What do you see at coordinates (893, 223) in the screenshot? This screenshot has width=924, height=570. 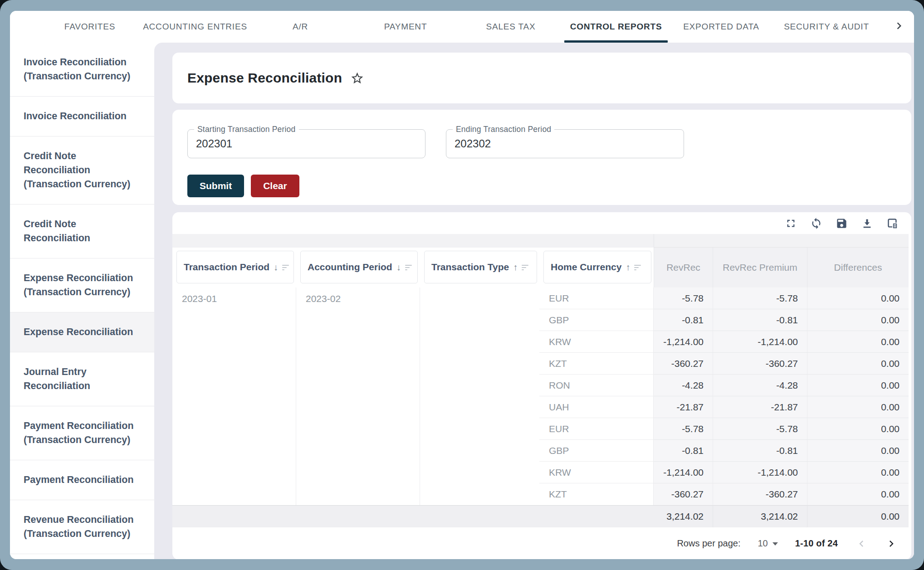 I see `report-view-icon` at bounding box center [893, 223].